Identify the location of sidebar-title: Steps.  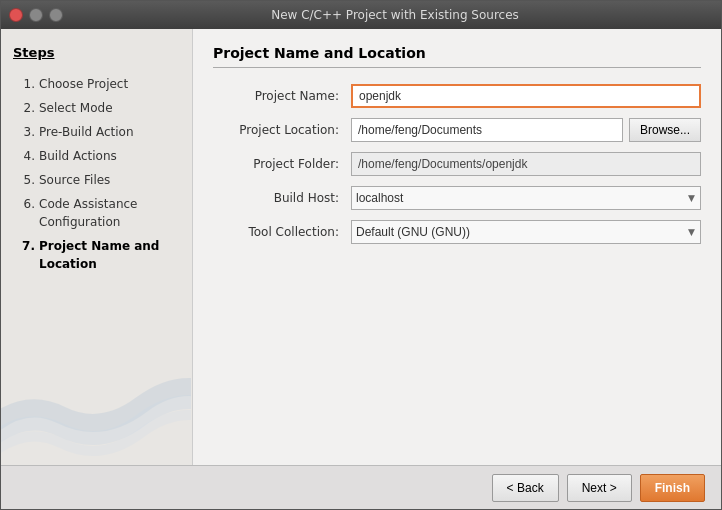
(96, 52).